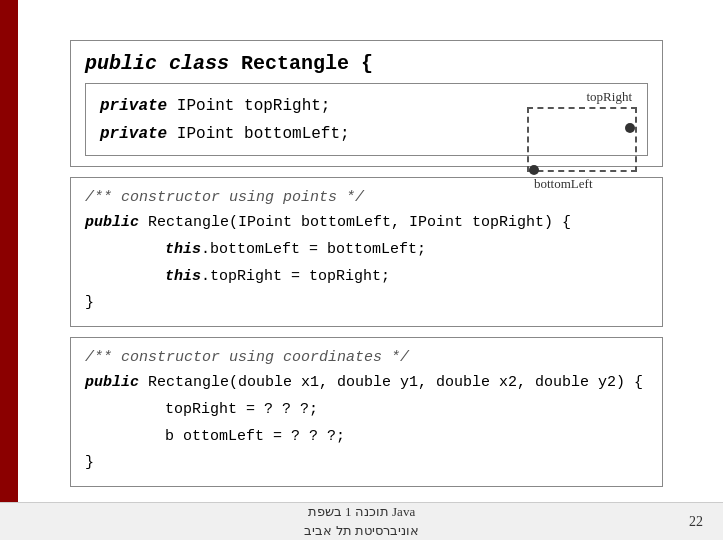 The image size is (723, 540). What do you see at coordinates (366, 63) in the screenshot?
I see `class-header: public class Rectangle {` at bounding box center [366, 63].